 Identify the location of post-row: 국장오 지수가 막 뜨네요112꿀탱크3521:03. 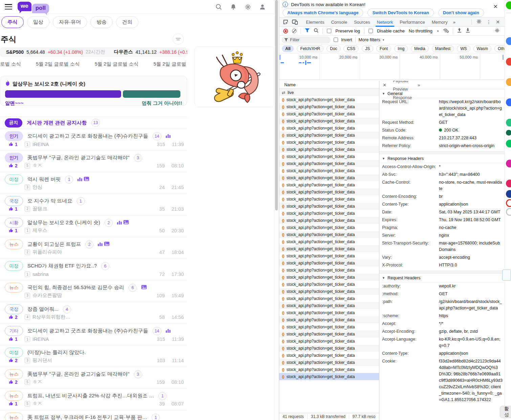
(93, 205).